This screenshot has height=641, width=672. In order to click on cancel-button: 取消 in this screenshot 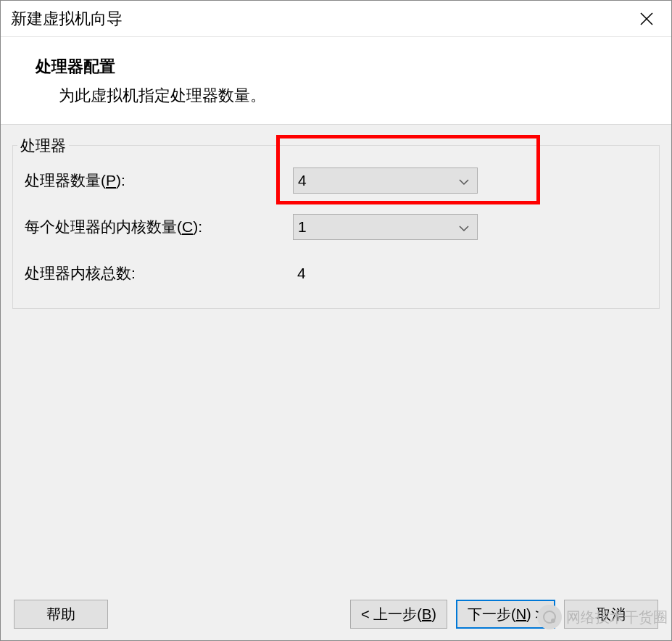, I will do `click(611, 614)`.